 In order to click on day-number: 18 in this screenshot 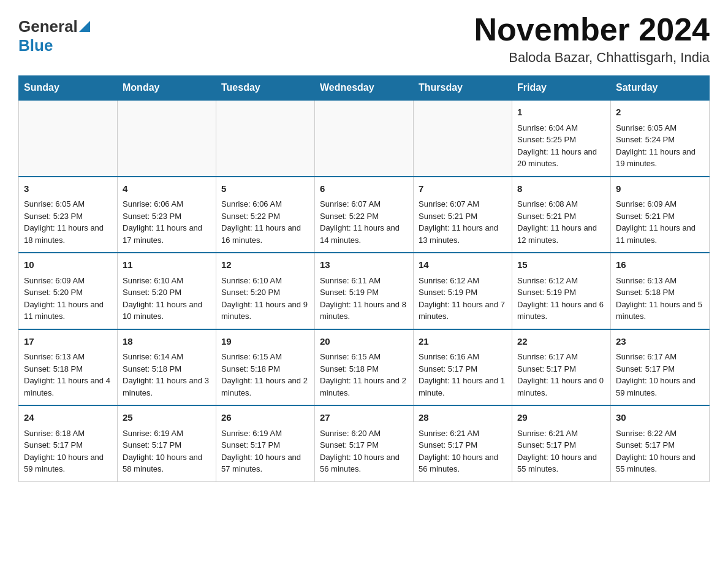, I will do `click(167, 342)`.